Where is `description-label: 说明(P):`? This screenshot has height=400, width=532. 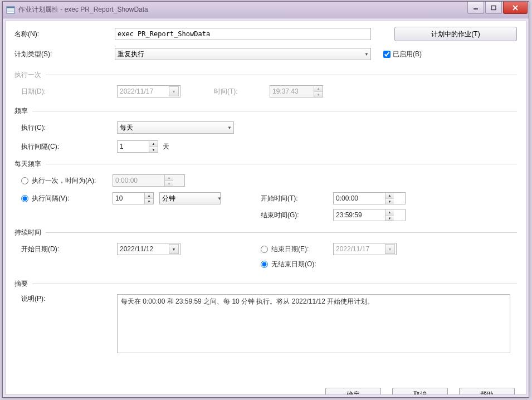
description-label: 说明(P): is located at coordinates (69, 299).